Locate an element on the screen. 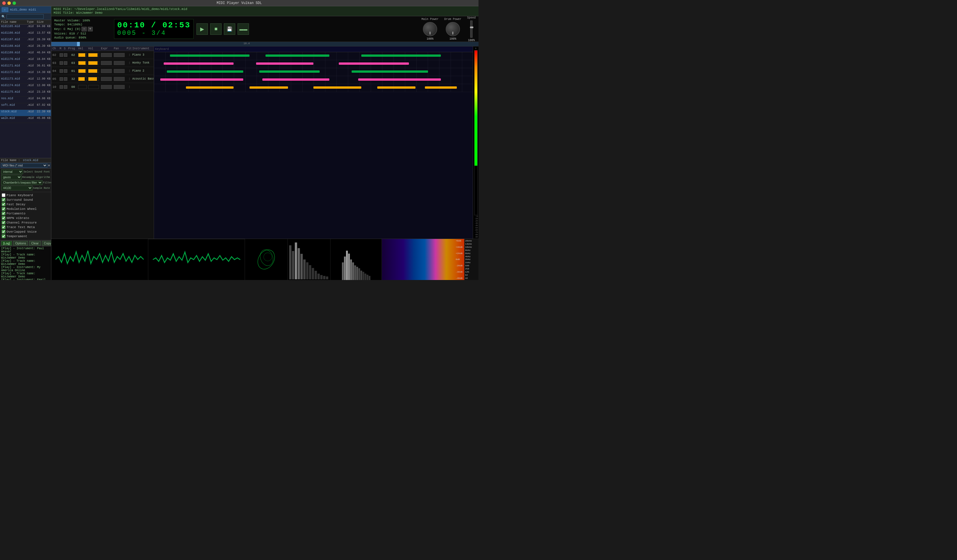 The height and width of the screenshot is (560, 957). resample-select: gauss is located at coordinates (11, 177).